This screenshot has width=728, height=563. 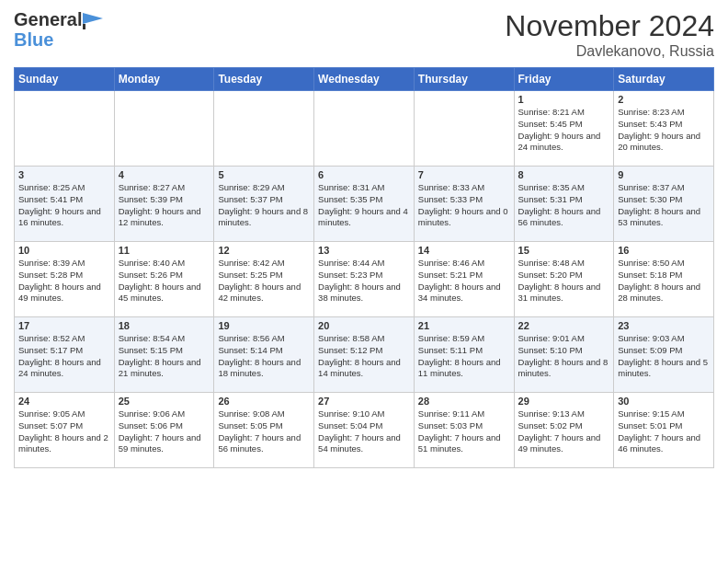 I want to click on day-number: 24, so click(x=64, y=401).